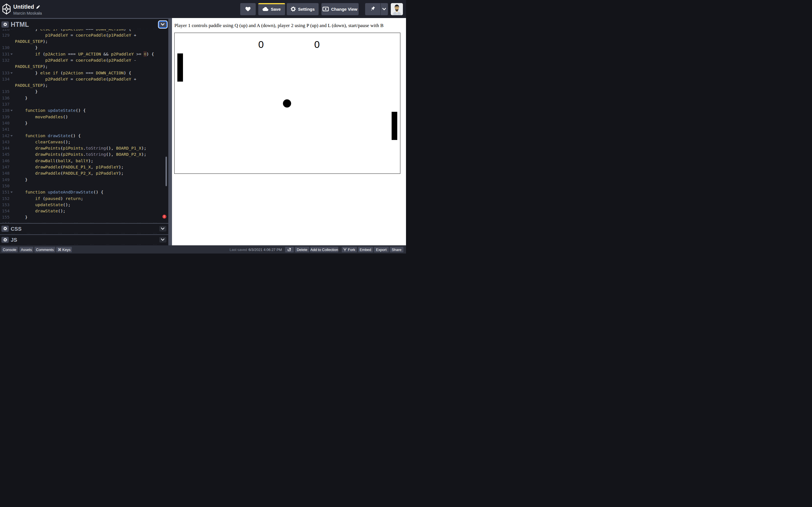  Describe the element at coordinates (5, 211) in the screenshot. I see `line-number: 154` at that location.